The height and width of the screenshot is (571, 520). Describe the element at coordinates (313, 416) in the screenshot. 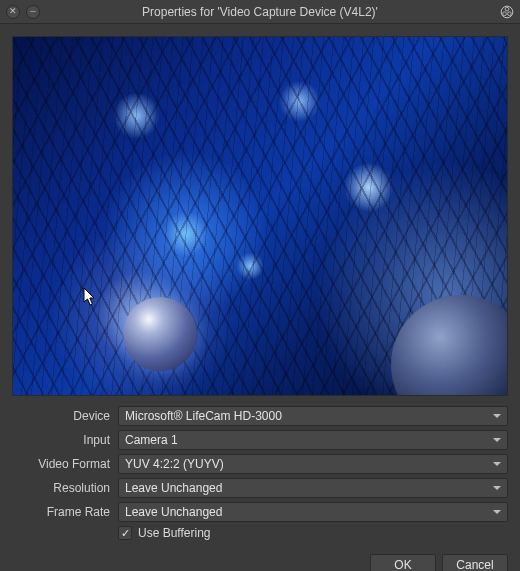

I see `device-select: Microsoft® LifeCam HD-3000` at that location.